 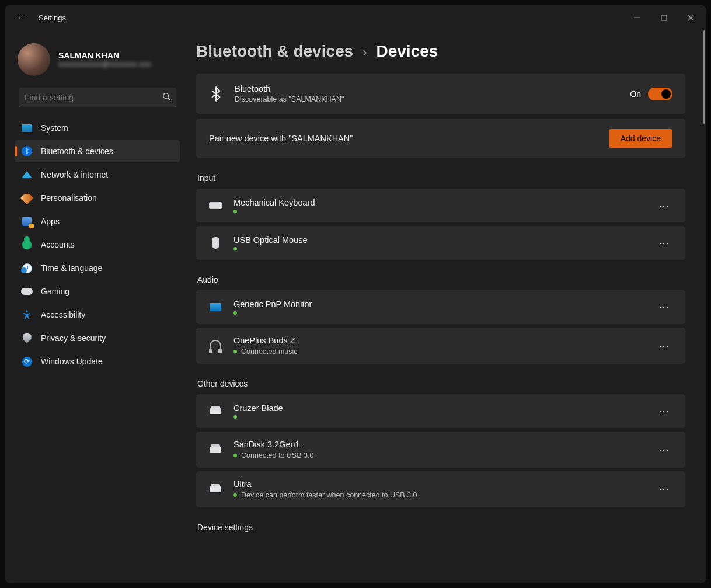 What do you see at coordinates (441, 243) in the screenshot?
I see `device-row-mouse: USB Optical Mouse ⋯` at bounding box center [441, 243].